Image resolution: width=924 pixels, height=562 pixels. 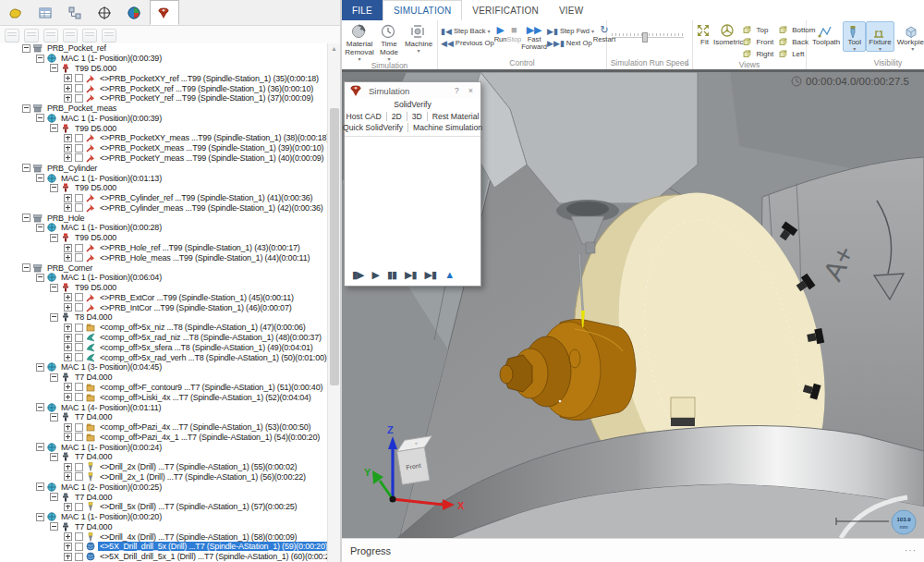 I want to click on simulation-floating-panel: Simulation ? × SolidVerifyHost CAD2D3DRe…, so click(x=412, y=184).